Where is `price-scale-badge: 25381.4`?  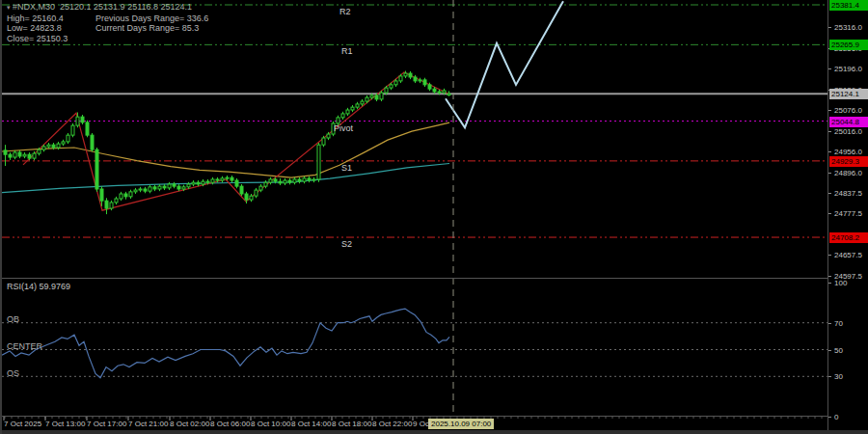
price-scale-badge: 25381.4 is located at coordinates (849, 6).